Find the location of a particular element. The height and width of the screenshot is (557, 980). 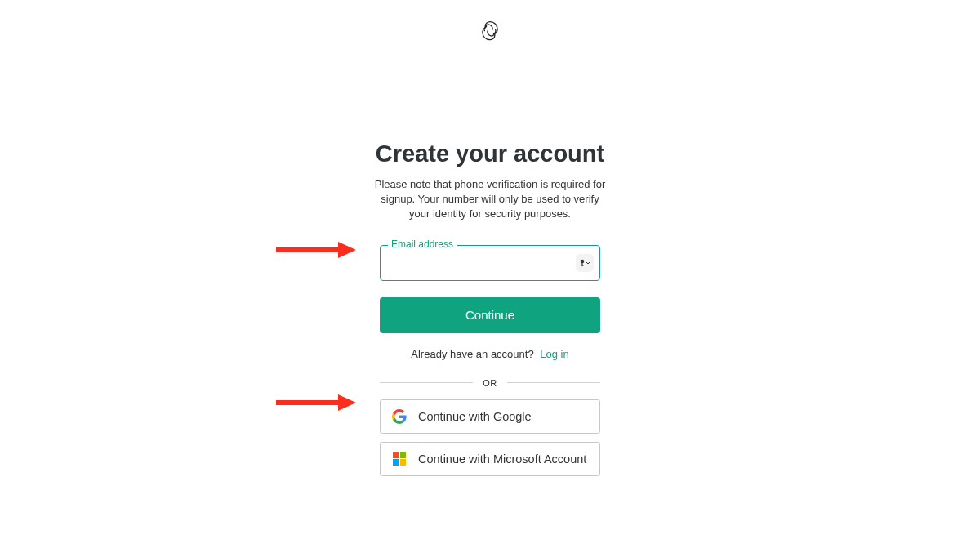

annotation-arrow-google is located at coordinates (316, 403).